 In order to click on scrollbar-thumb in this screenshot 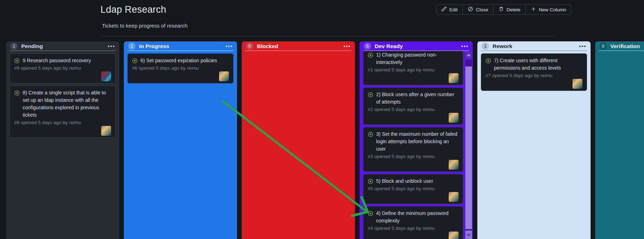, I will do `click(468, 148)`.